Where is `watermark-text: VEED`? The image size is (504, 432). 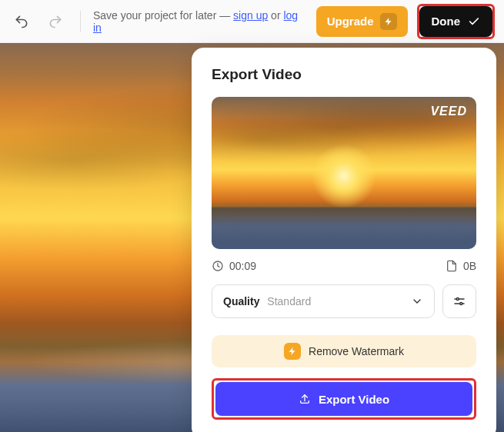
watermark-text: VEED is located at coordinates (449, 111).